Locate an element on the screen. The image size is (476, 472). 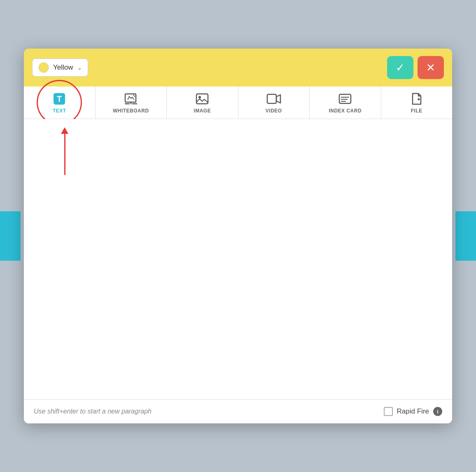
tab-video-label: VIDEO is located at coordinates (274, 111).